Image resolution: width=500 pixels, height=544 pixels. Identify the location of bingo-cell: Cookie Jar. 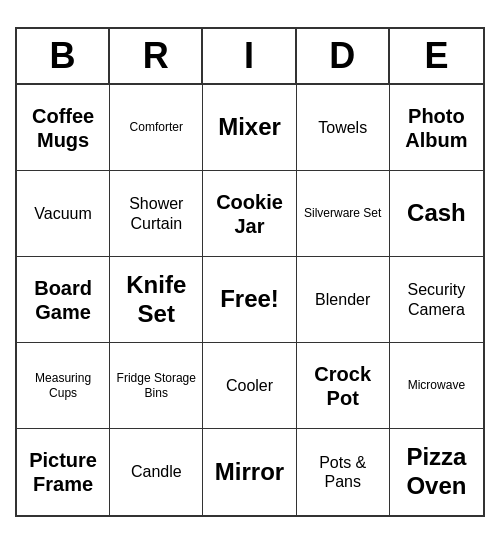
(250, 214).